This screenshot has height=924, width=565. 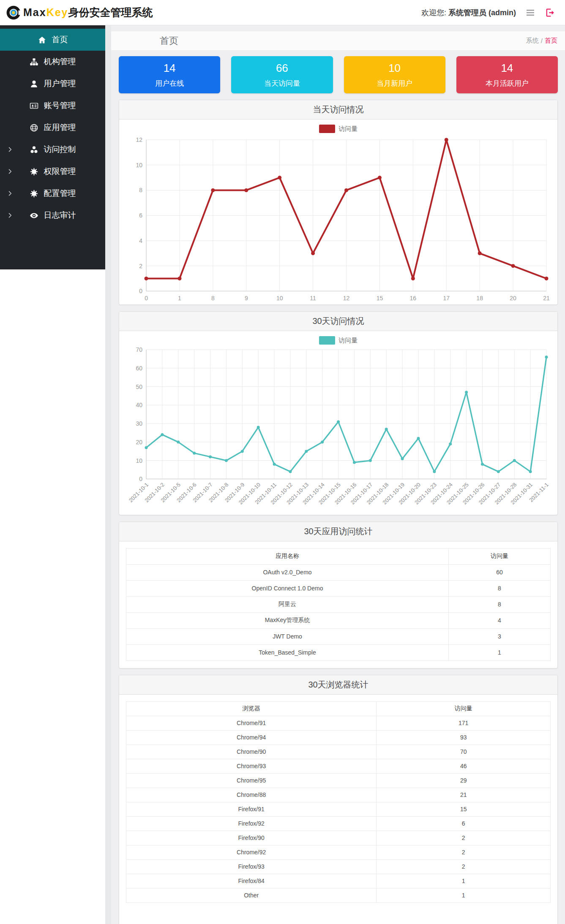 What do you see at coordinates (251, 766) in the screenshot?
I see `table-cell: Chrome/93` at bounding box center [251, 766].